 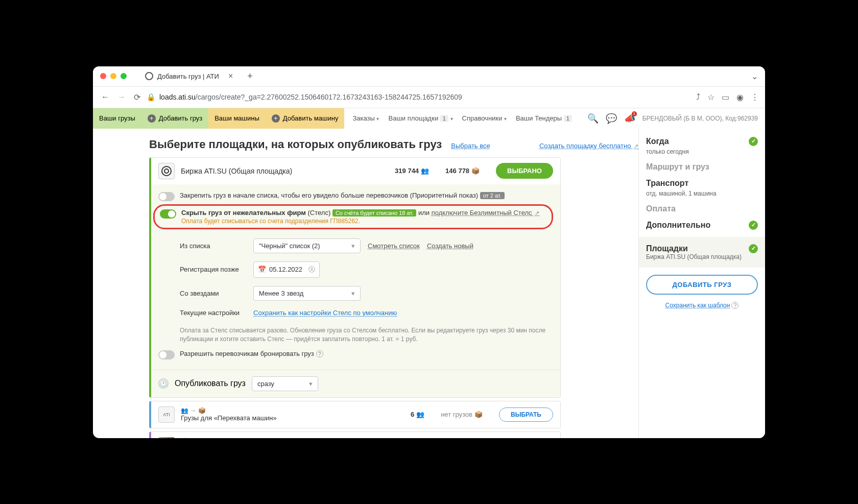 What do you see at coordinates (412, 171) in the screenshot?
I see `platform-stat-users: 319 744 👥` at bounding box center [412, 171].